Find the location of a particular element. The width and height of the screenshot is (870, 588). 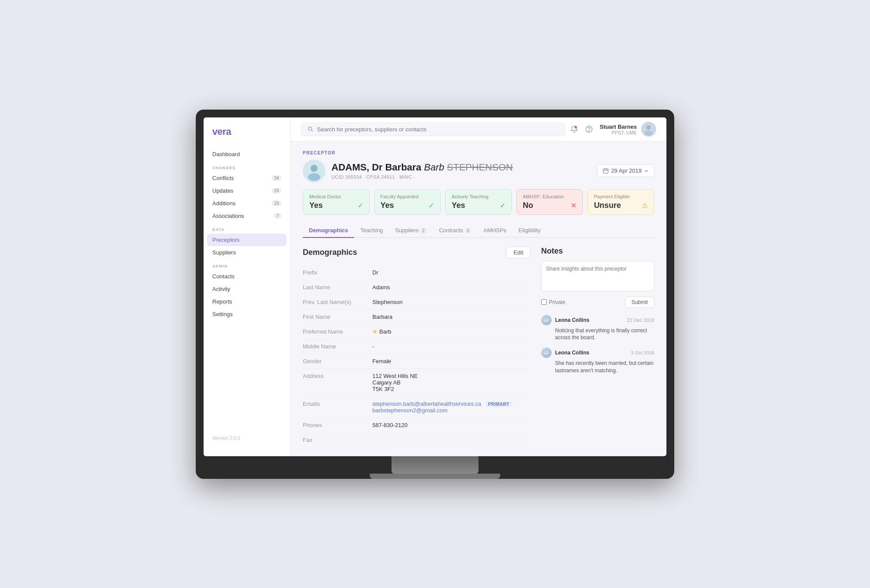

field-label: Address is located at coordinates (338, 383).